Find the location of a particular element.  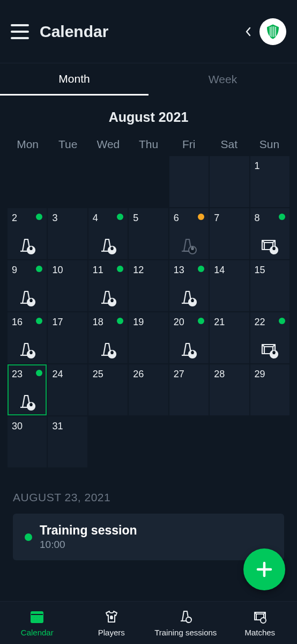

calendar-cell: 18 is located at coordinates (108, 338).